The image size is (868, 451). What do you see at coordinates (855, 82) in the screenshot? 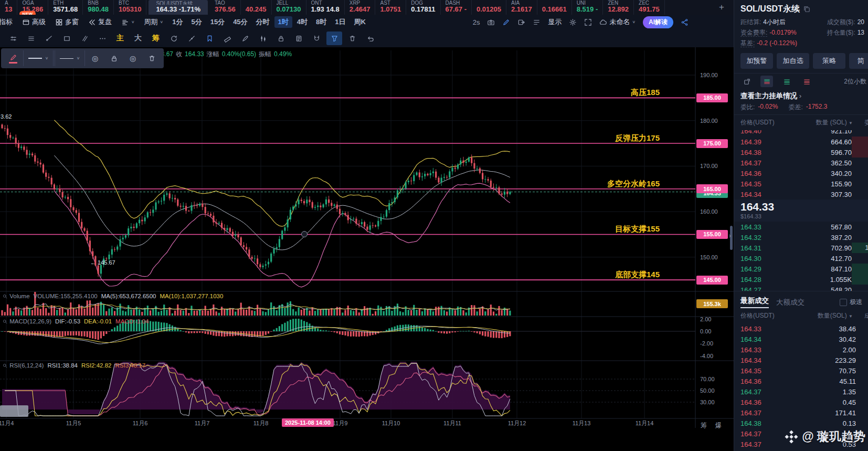
I see `decimals-select: 2位小数` at bounding box center [855, 82].